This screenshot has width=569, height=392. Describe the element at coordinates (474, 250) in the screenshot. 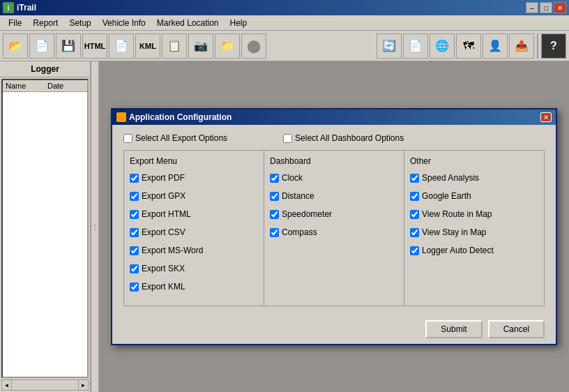

I see `logger-auto-label: Logger Auto Detect` at that location.